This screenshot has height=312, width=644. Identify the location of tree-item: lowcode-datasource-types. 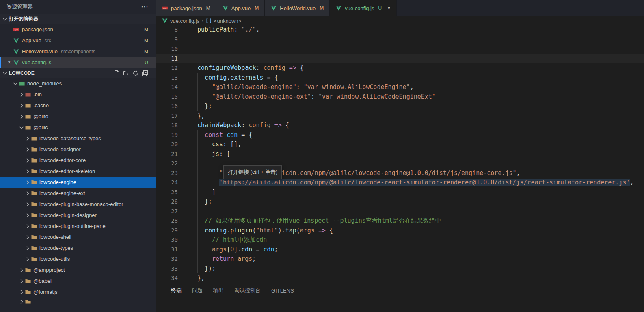
(78, 138).